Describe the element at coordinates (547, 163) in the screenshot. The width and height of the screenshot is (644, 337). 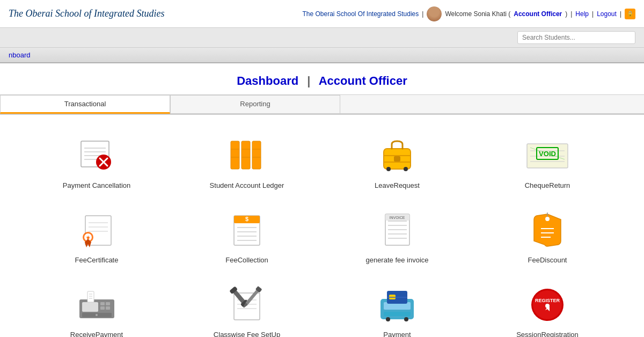
I see `icon-cheque-return: VOID ChequeReturn` at that location.